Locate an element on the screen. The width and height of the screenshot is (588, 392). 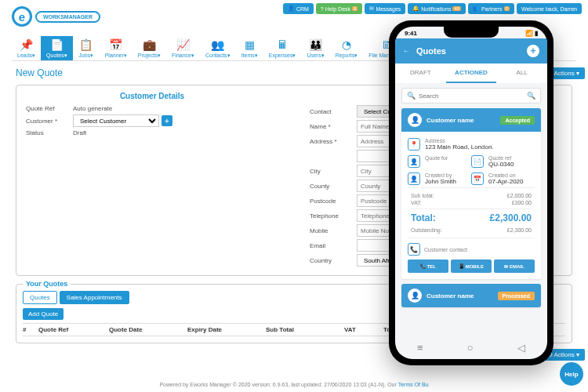
help-desk-button: ?Help Desk9 is located at coordinates (339, 9).